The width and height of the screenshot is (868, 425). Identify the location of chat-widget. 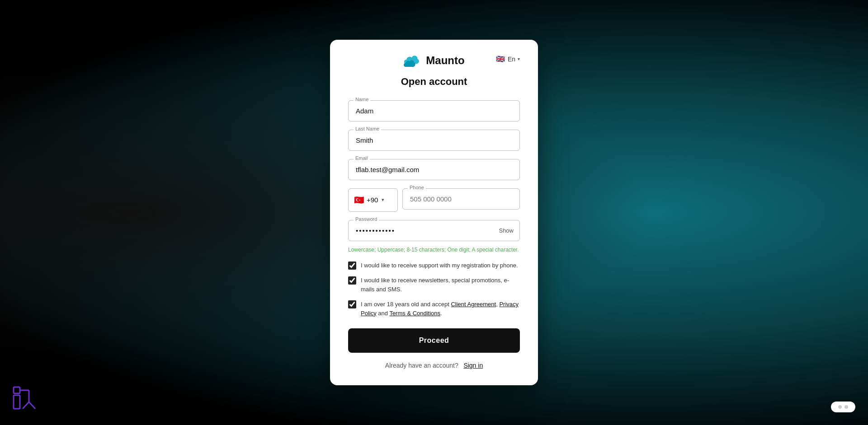
(843, 407).